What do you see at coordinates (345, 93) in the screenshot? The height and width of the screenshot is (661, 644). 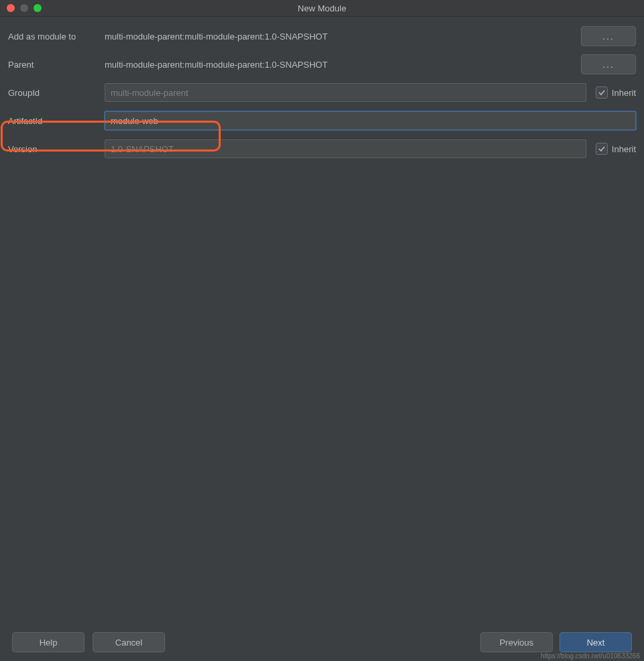 I see `groupid-input` at bounding box center [345, 93].